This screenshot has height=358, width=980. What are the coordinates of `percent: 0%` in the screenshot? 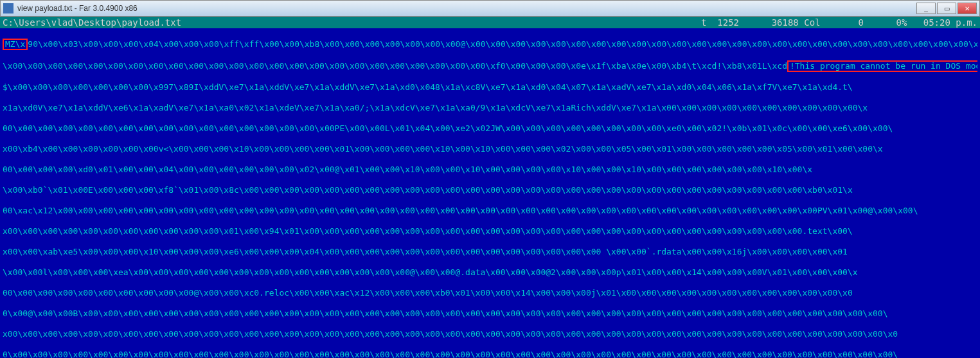 It's located at (902, 22).